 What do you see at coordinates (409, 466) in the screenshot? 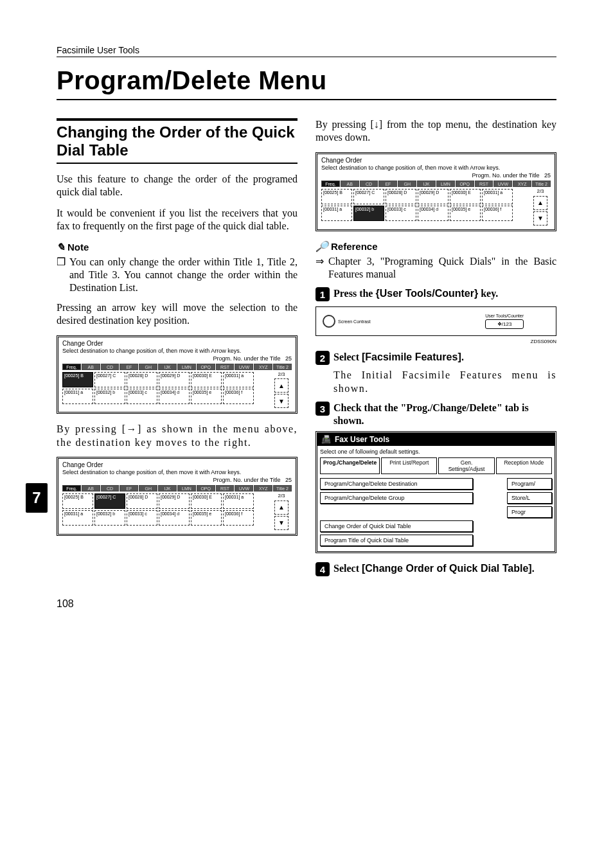
I see `tab-print-list-report: Print List/Report` at bounding box center [409, 466].